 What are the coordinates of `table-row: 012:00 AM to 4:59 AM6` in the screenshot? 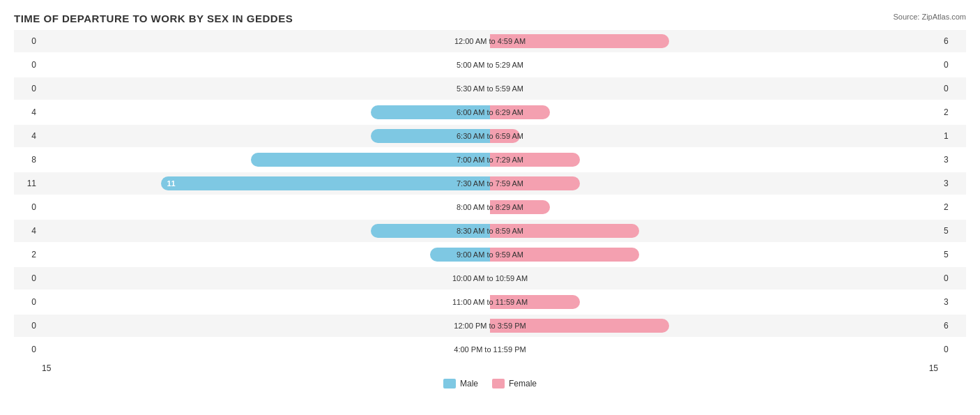 It's located at (490, 41).